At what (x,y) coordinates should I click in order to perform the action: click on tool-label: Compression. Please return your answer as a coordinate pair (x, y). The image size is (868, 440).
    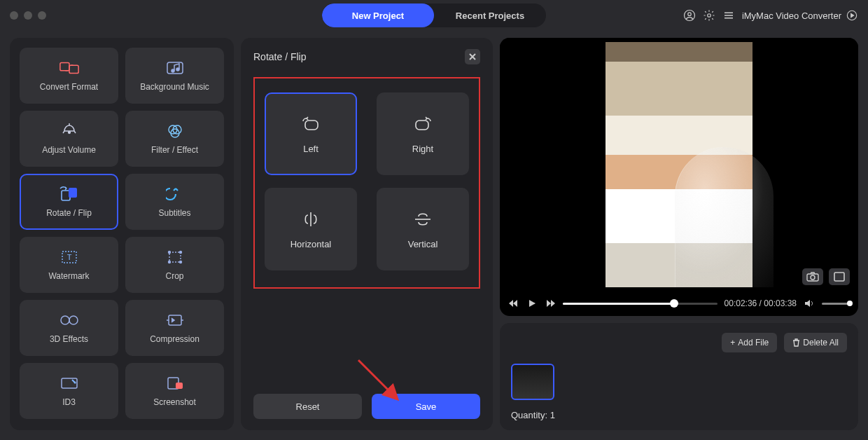
    Looking at the image, I should click on (175, 339).